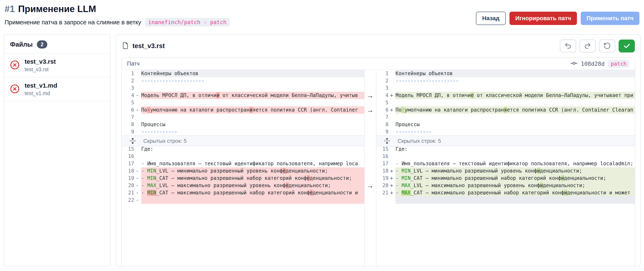  I want to click on reset-button, so click(607, 46).